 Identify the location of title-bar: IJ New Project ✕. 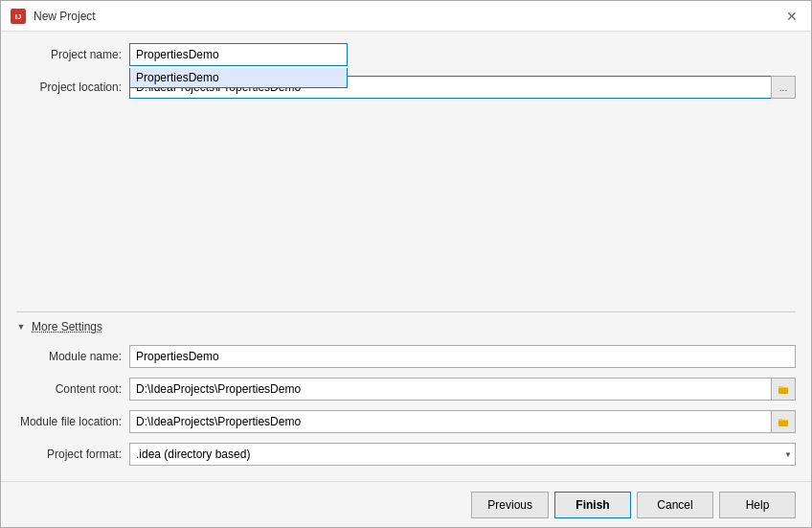
(406, 16).